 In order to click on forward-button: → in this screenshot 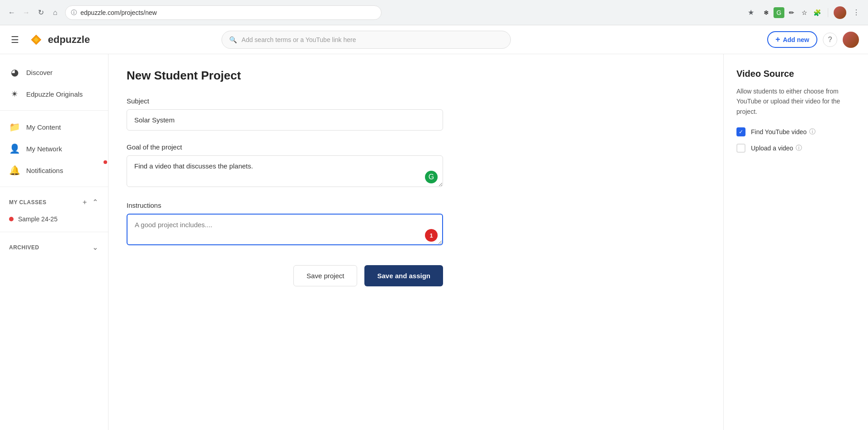, I will do `click(26, 13)`.